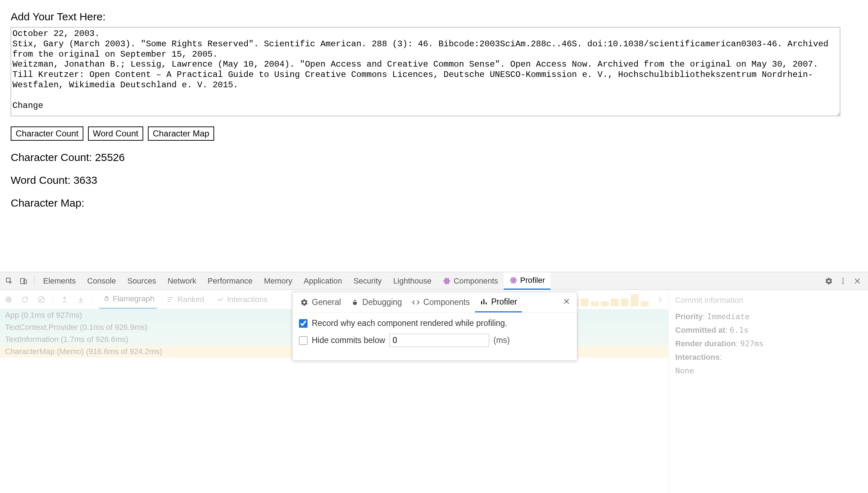 Image resolution: width=868 pixels, height=493 pixels. Describe the element at coordinates (116, 134) in the screenshot. I see `word-count-button: Word Count` at that location.